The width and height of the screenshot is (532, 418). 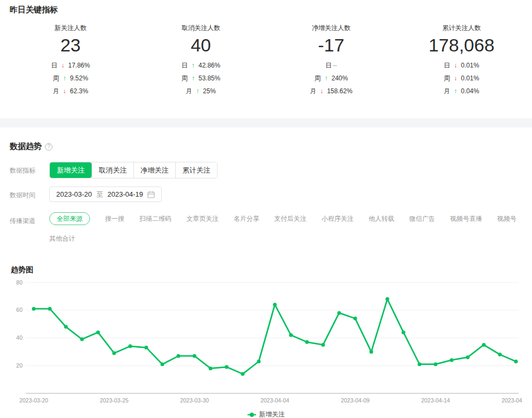 I want to click on tab-取消关注: 取消关注, so click(x=113, y=170).